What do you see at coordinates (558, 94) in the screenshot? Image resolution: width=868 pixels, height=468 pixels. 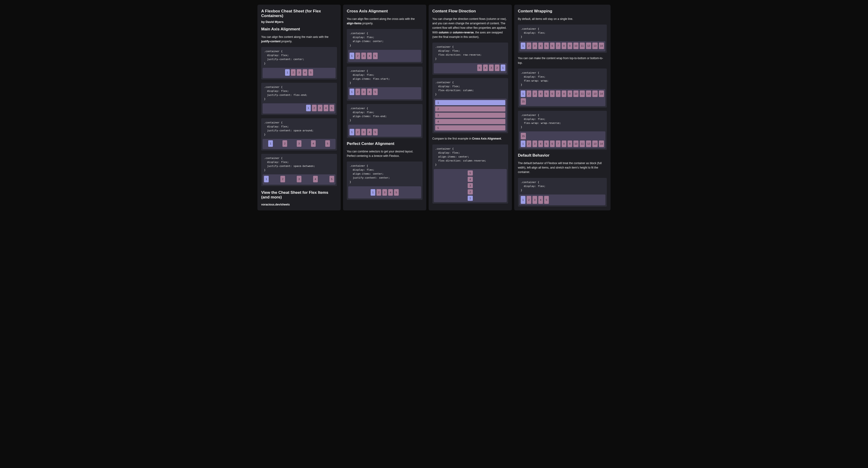 I see `demo-box: 7` at bounding box center [558, 94].